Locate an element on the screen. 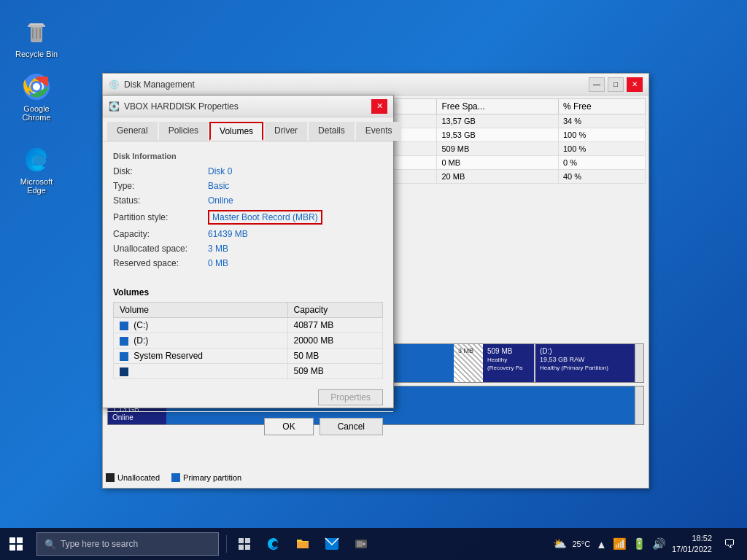  props-close-button: ✕ is located at coordinates (379, 106).